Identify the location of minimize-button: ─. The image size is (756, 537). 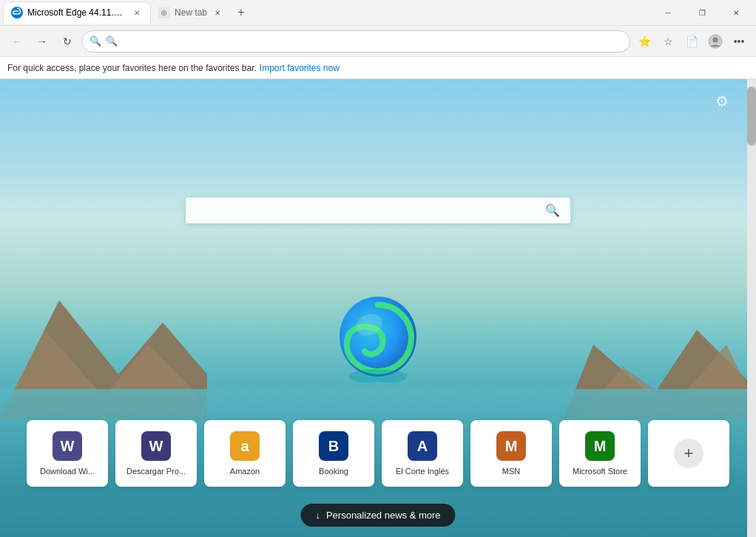
(668, 13).